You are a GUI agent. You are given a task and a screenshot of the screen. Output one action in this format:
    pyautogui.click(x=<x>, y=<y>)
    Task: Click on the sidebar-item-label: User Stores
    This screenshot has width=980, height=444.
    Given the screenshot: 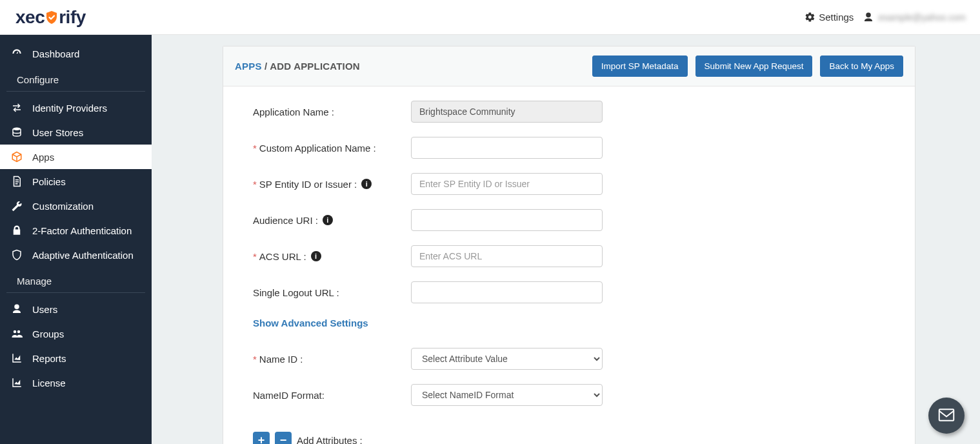 What is the action you would take?
    pyautogui.click(x=58, y=133)
    